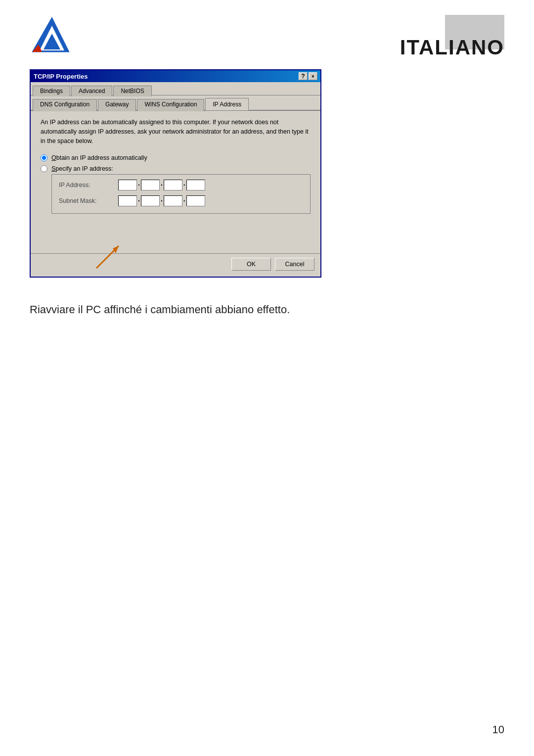 The image size is (534, 756). Describe the element at coordinates (176, 103) in the screenshot. I see `tabs-row-2: DNS Configuration Gateway WINS Configura…` at that location.